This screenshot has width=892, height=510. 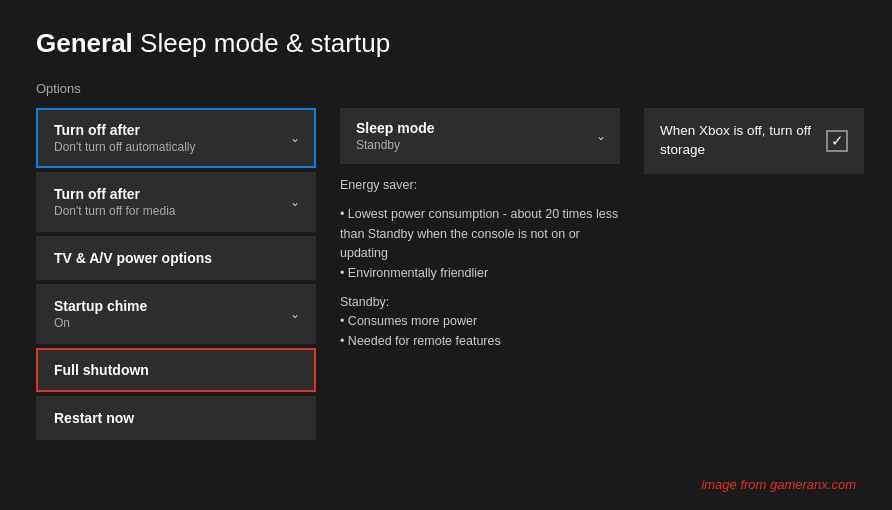 What do you see at coordinates (754, 141) in the screenshot?
I see `right-column: When Xbox is off, turn off storage ✓` at bounding box center [754, 141].